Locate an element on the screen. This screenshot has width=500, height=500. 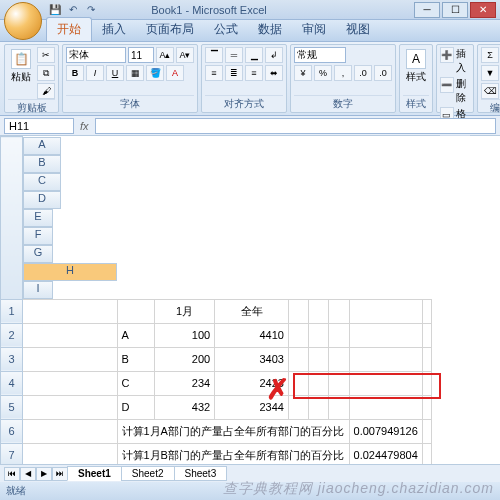
col-header-D: D is located at coordinates (42, 200).